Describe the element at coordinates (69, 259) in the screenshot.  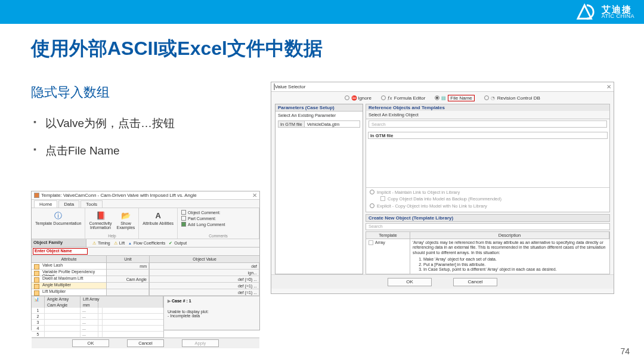
I see `col-attribute: Attribute` at that location.